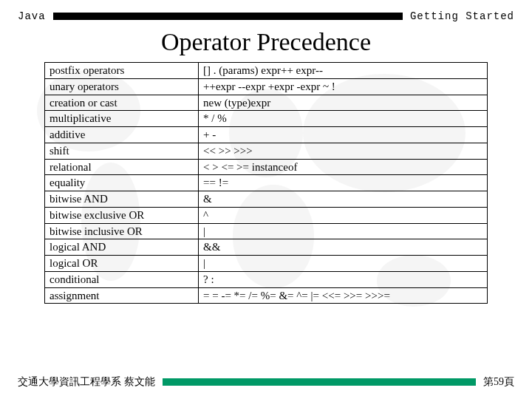  I want to click on category-cell: bitwise exclusive OR, so click(122, 215).